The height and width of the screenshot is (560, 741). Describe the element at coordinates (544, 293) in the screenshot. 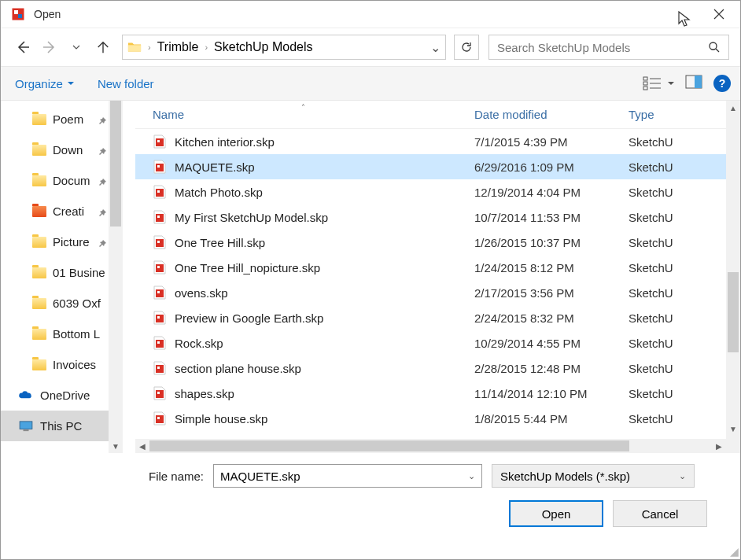

I see `file-date: 2/17/2015 3:56 PM` at that location.